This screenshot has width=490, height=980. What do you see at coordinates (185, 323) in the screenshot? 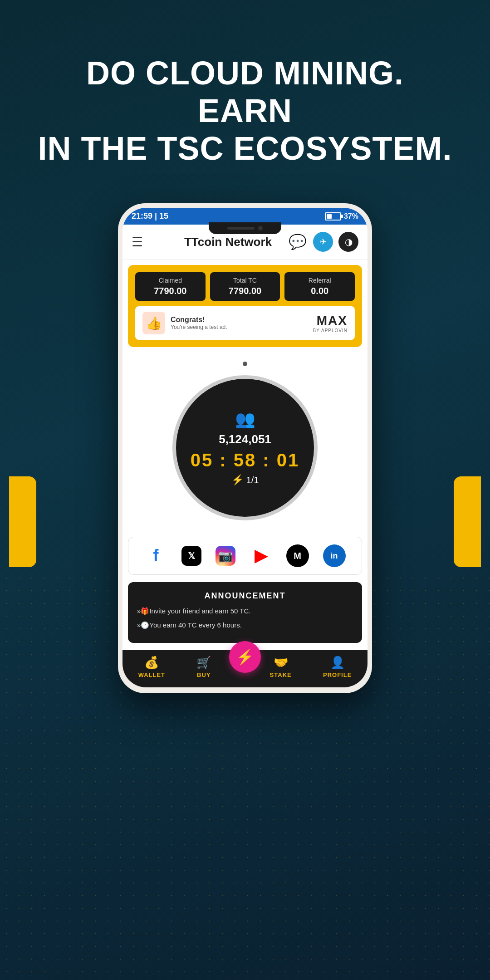
I see `ad-left: 👍 Congrats! You're seeing a test ad.` at bounding box center [185, 323].